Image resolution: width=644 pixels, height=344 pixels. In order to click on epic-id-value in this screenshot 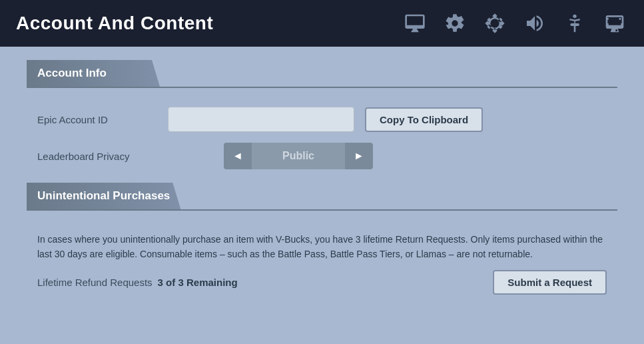, I will do `click(261, 119)`.